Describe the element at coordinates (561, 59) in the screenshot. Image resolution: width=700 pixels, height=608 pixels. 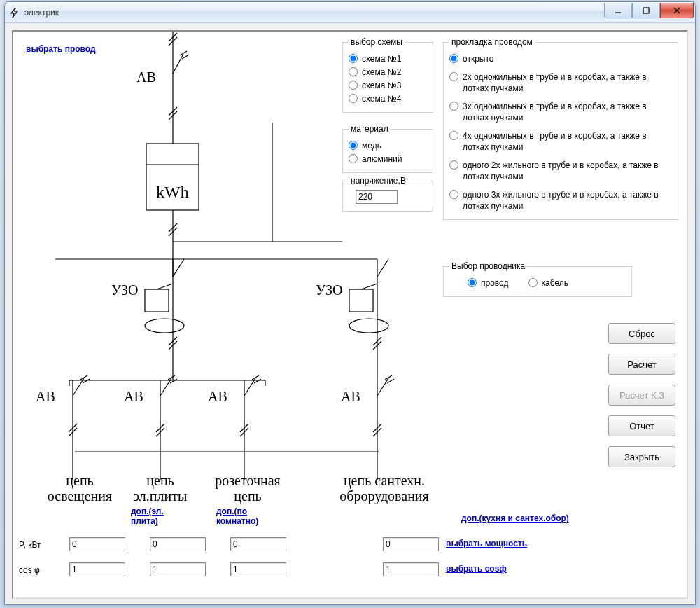
I see `laying-opt-0: открыто` at that location.